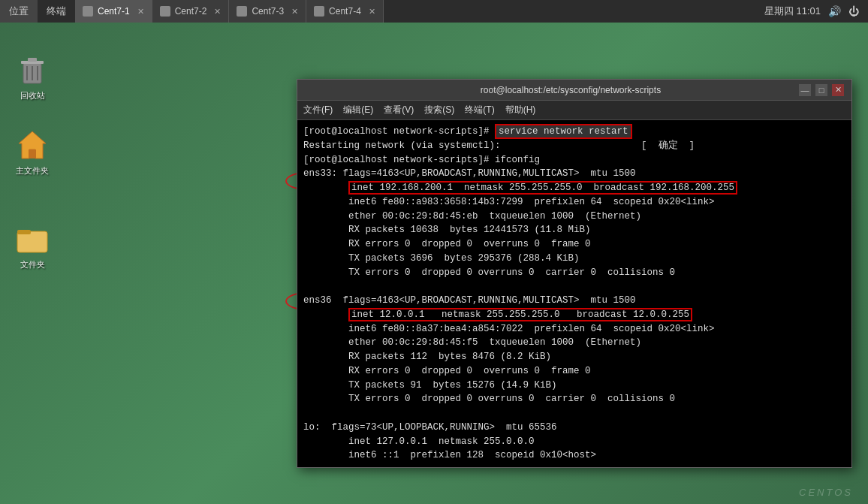 The image size is (868, 504). Describe the element at coordinates (521, 110) in the screenshot. I see `menu-help: 帮助(H)` at that location.